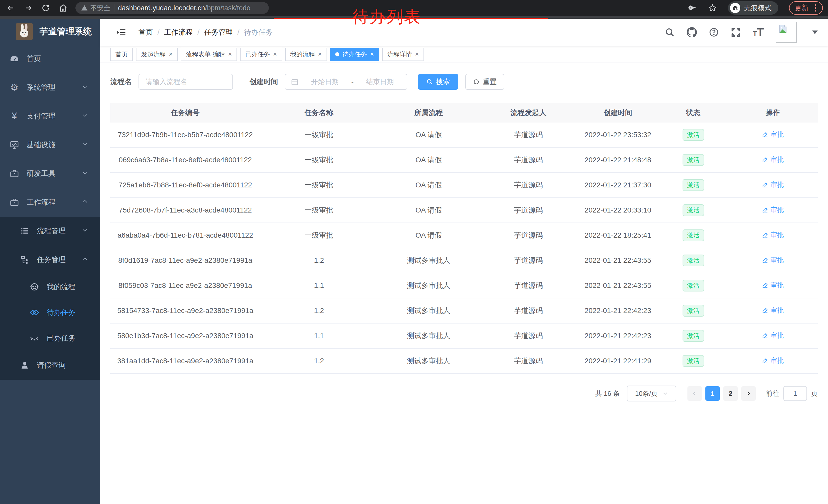 This screenshot has height=504, width=828. I want to click on avatar-dropdown-caret, so click(815, 32).